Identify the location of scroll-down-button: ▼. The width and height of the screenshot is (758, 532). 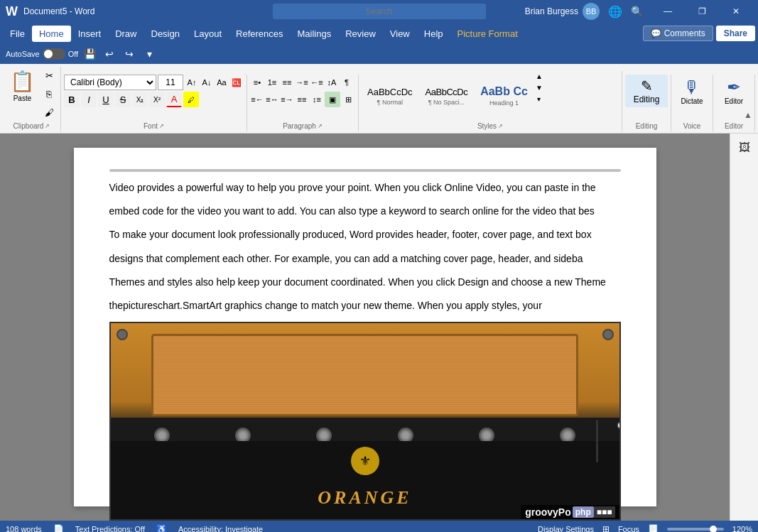
(539, 87).